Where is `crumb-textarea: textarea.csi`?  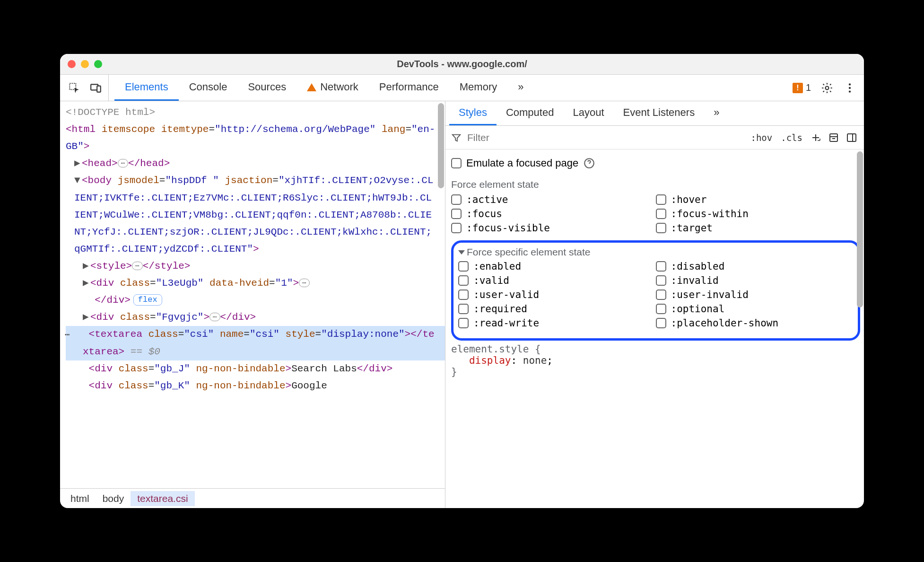 crumb-textarea: textarea.csi is located at coordinates (163, 499).